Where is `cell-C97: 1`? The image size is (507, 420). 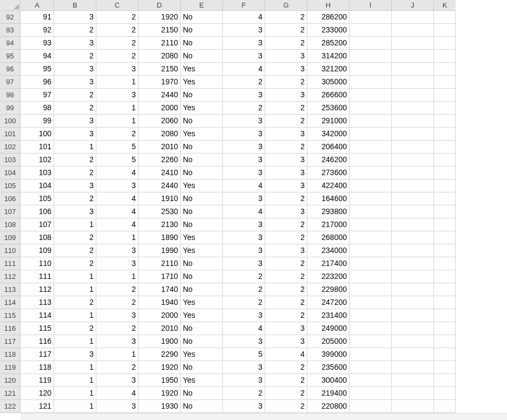
cell-C97: 1 is located at coordinates (117, 82).